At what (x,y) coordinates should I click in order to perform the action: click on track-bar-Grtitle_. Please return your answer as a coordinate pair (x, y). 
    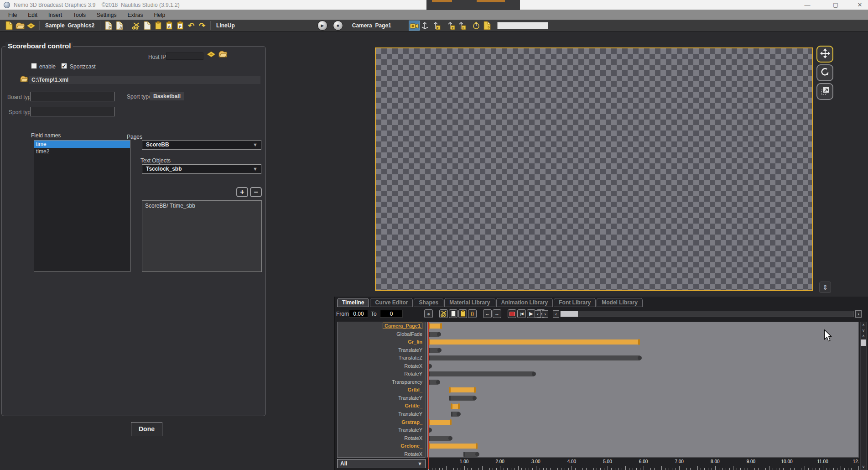
    Looking at the image, I should click on (455, 406).